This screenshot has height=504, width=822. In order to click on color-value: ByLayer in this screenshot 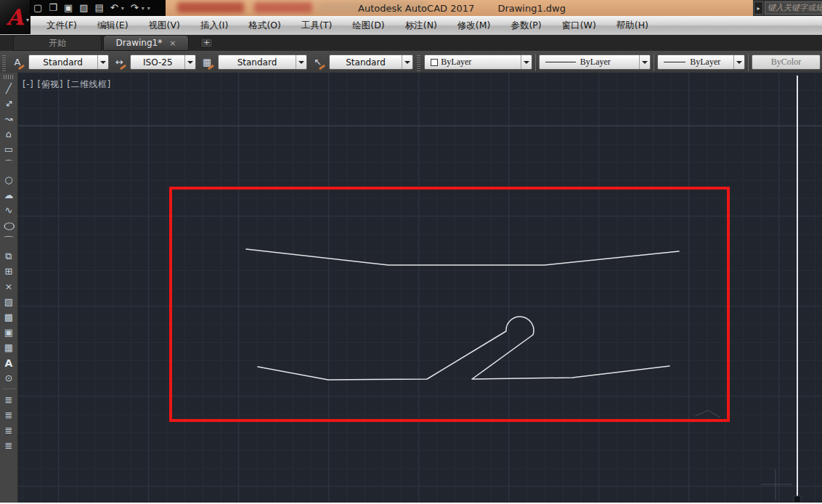, I will do `click(481, 62)`.